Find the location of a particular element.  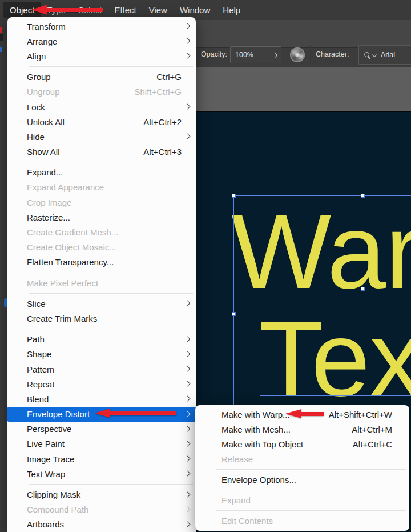

menubar-item-effect: Effect is located at coordinates (126, 10).